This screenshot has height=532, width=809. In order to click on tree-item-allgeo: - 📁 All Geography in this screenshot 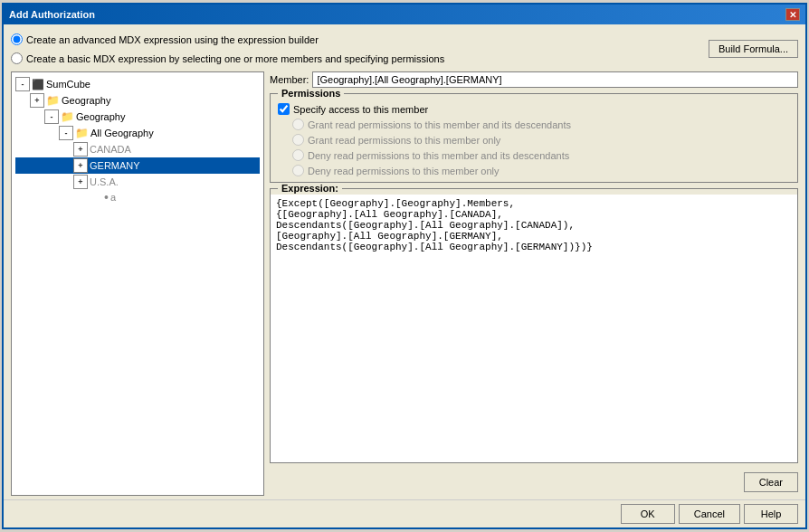, I will do `click(138, 133)`.